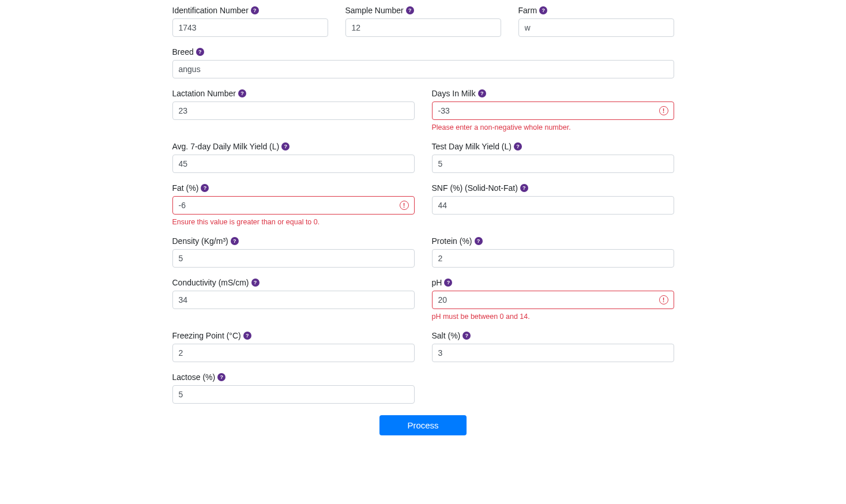  What do you see at coordinates (294, 164) in the screenshot?
I see `input-avg-7day-yield` at bounding box center [294, 164].